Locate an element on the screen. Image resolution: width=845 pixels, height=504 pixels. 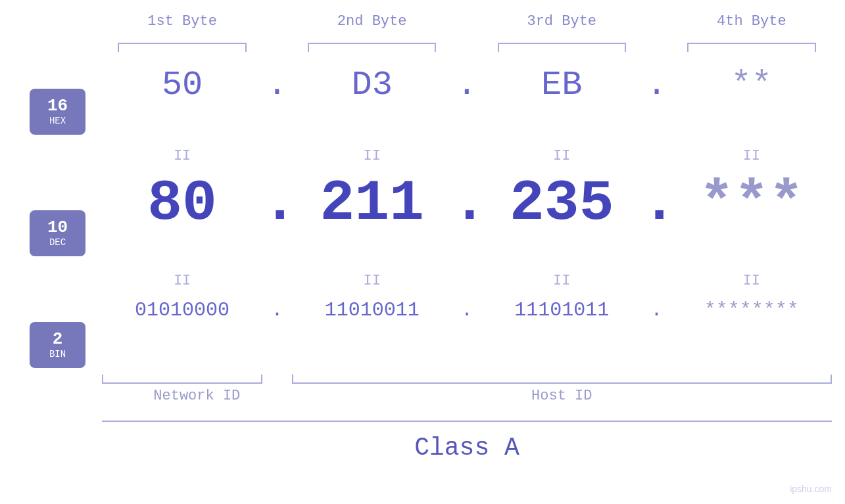
byte2-header: 2nd Byte is located at coordinates (372, 21).